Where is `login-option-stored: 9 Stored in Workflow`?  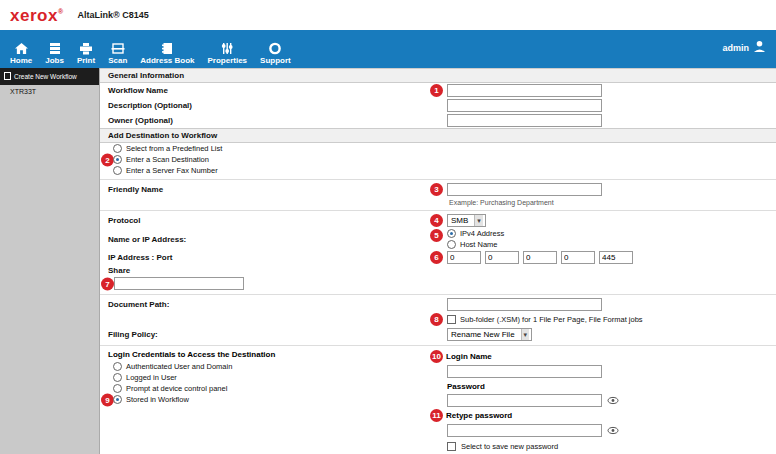 login-option-stored: 9 Stored in Workflow is located at coordinates (269, 400).